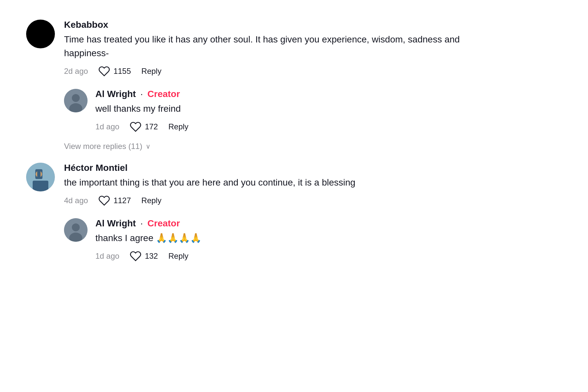 This screenshot has height=392, width=588. What do you see at coordinates (178, 127) in the screenshot?
I see `reply-reply-button: Reply` at bounding box center [178, 127].